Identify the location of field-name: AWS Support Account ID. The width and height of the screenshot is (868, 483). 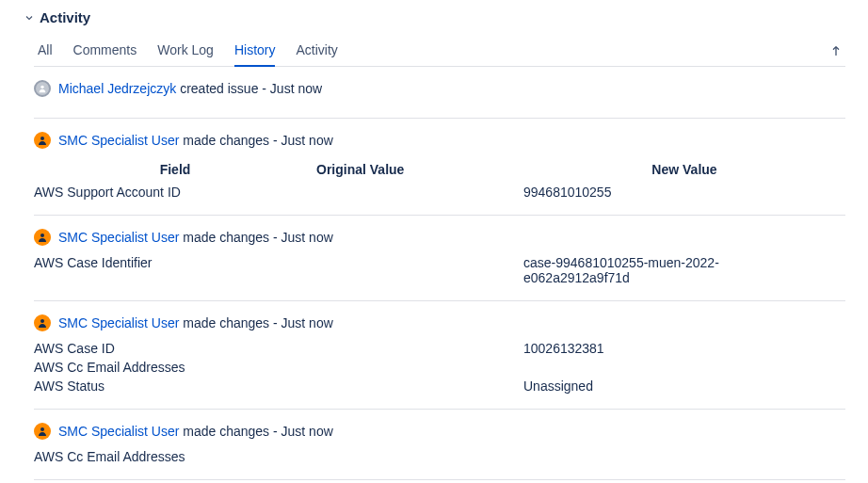
(175, 192).